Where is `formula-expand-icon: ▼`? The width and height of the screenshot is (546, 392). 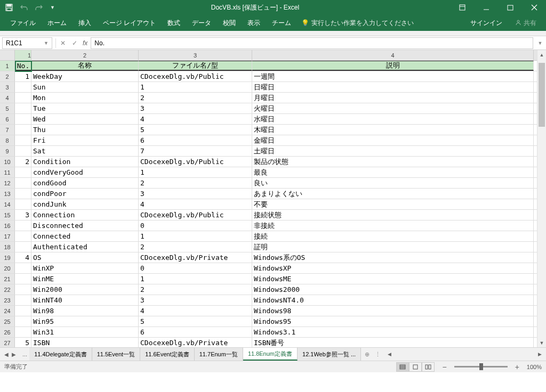
formula-expand-icon: ▼ is located at coordinates (540, 43).